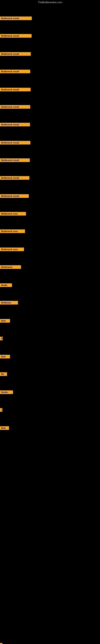 This screenshot has height=644, width=100. Describe the element at coordinates (50, 2) in the screenshot. I see `site-title: TheBottlenecker.com` at that location.